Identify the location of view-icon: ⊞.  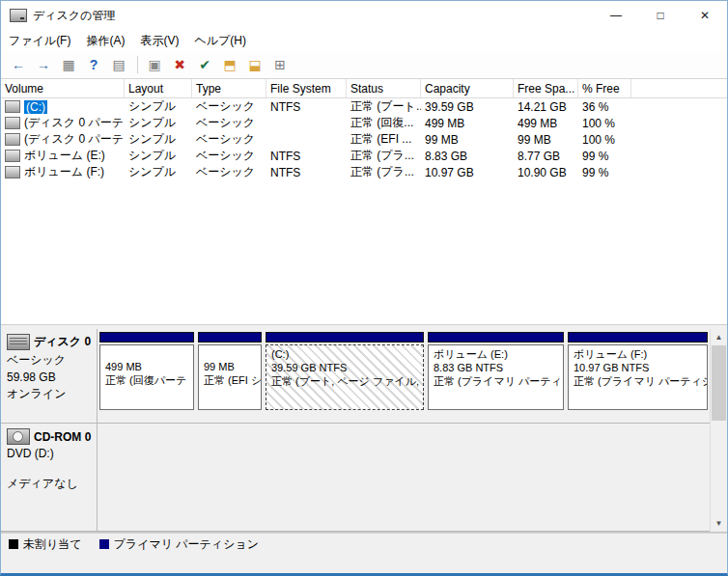
(280, 65).